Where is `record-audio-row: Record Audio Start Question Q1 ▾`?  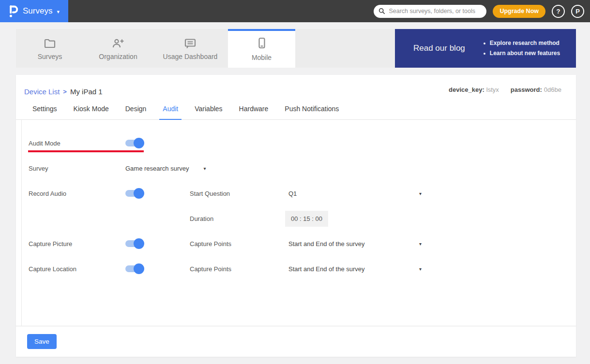
record-audio-row: Record Audio Start Question Q1 ▾ is located at coordinates (302, 193).